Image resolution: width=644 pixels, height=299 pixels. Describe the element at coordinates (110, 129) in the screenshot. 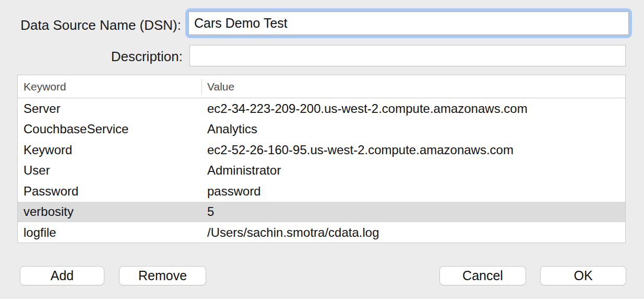

I see `row-keyword: CouchbaseService` at that location.